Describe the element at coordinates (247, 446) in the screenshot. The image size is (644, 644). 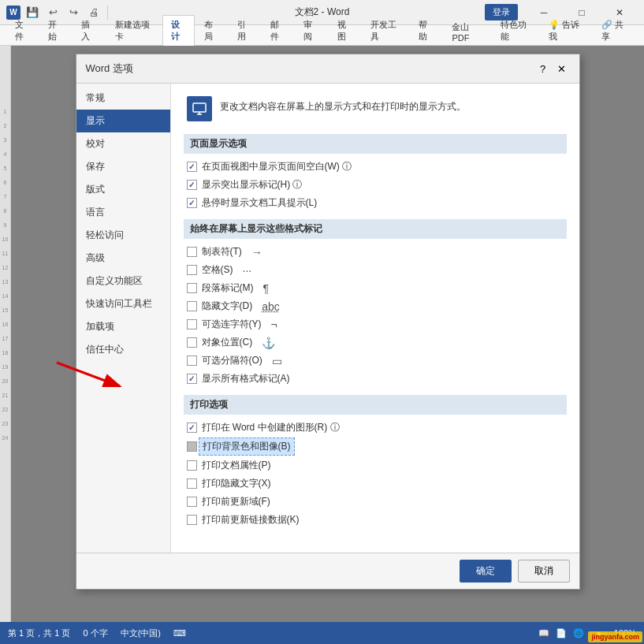
I see `print-background-label: 打印背景色和图像(B)` at that location.